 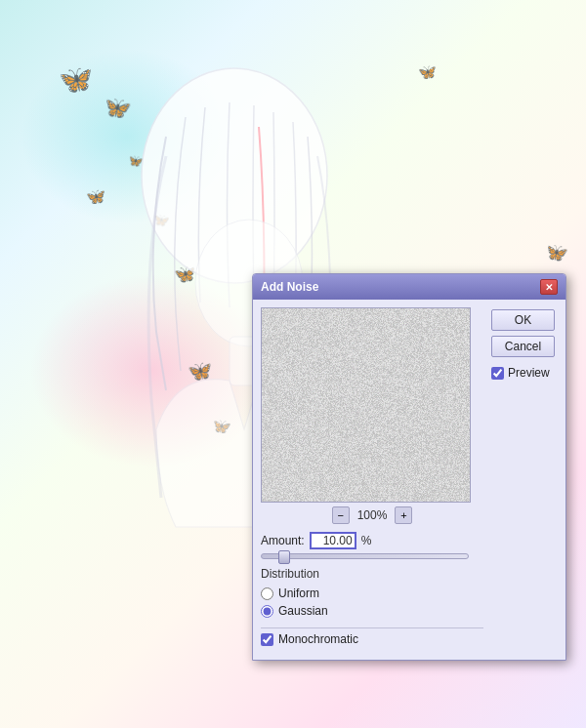 What do you see at coordinates (268, 611) in the screenshot?
I see `gaussian-radio` at bounding box center [268, 611].